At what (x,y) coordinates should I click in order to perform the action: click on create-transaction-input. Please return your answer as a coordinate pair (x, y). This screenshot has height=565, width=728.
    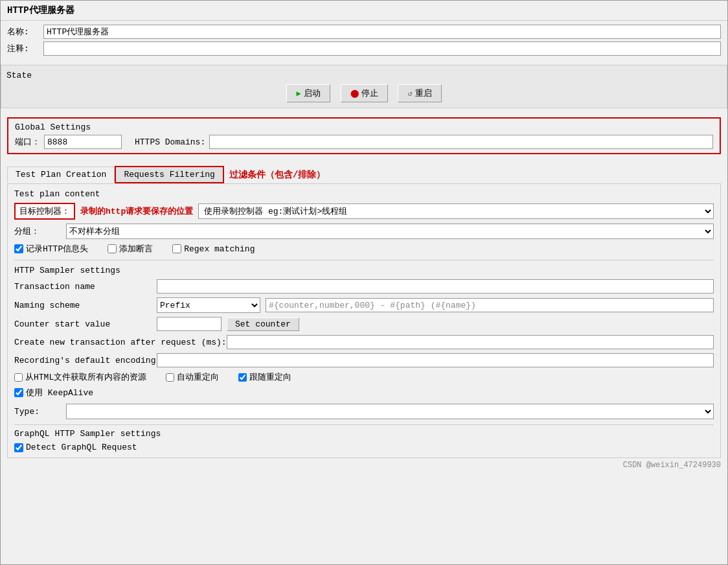
    Looking at the image, I should click on (470, 342).